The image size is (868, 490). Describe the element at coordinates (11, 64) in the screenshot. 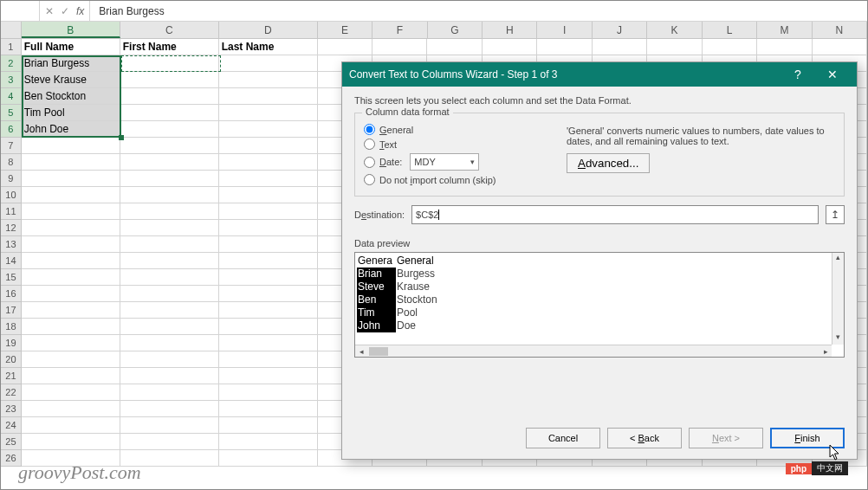

I see `row-header-2: 2` at that location.